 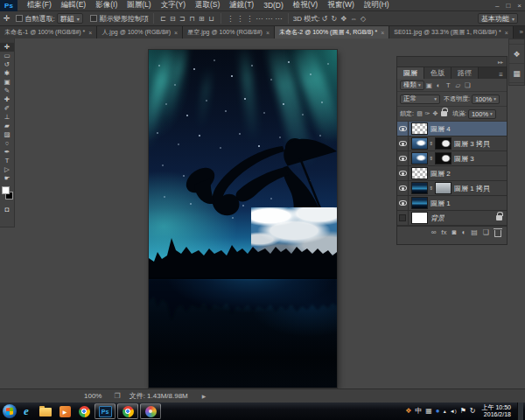 I want to click on lock-all-icon, so click(x=444, y=114).